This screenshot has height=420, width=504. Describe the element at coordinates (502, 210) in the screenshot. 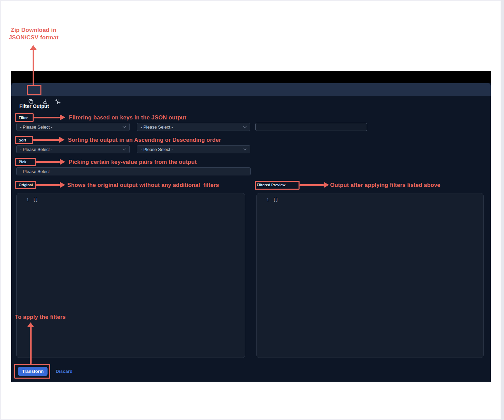

I see `scrollbar` at that location.